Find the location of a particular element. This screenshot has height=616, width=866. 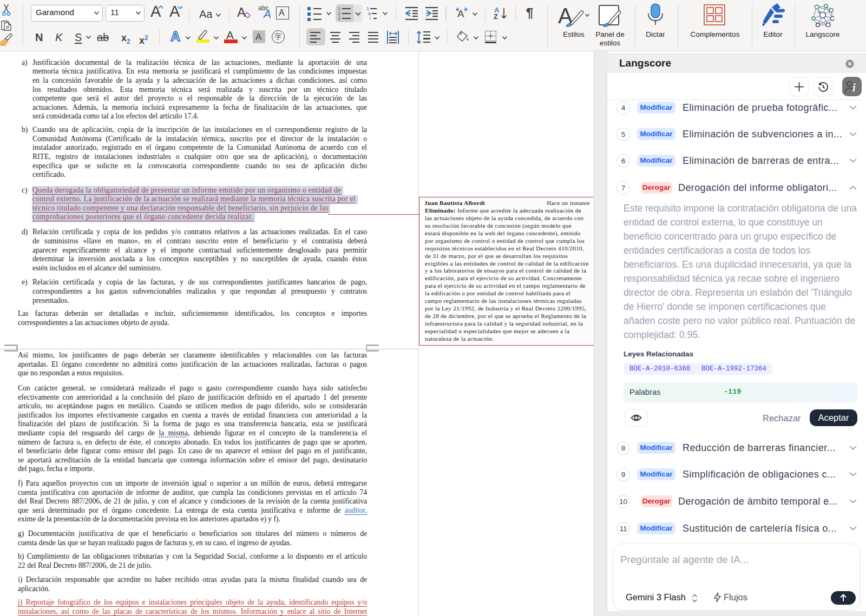

svg-text: i is located at coordinates (854, 88).